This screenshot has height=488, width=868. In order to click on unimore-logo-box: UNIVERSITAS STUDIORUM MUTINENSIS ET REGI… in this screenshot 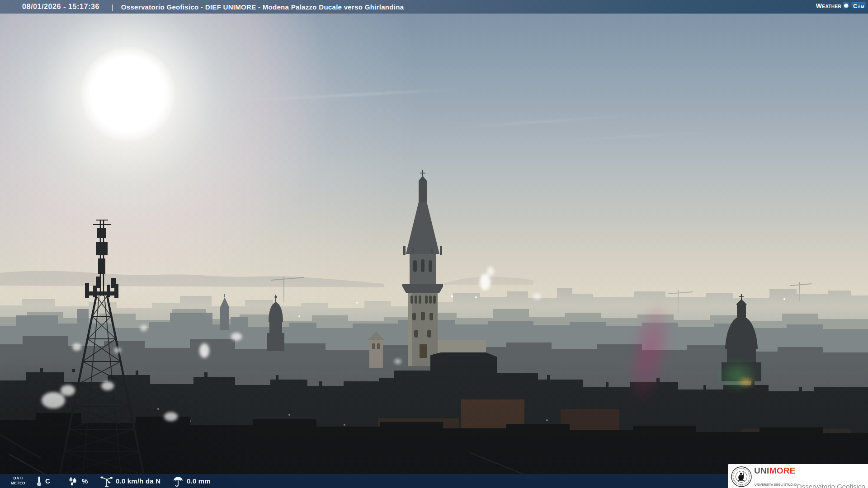, I will do `click(798, 476)`.